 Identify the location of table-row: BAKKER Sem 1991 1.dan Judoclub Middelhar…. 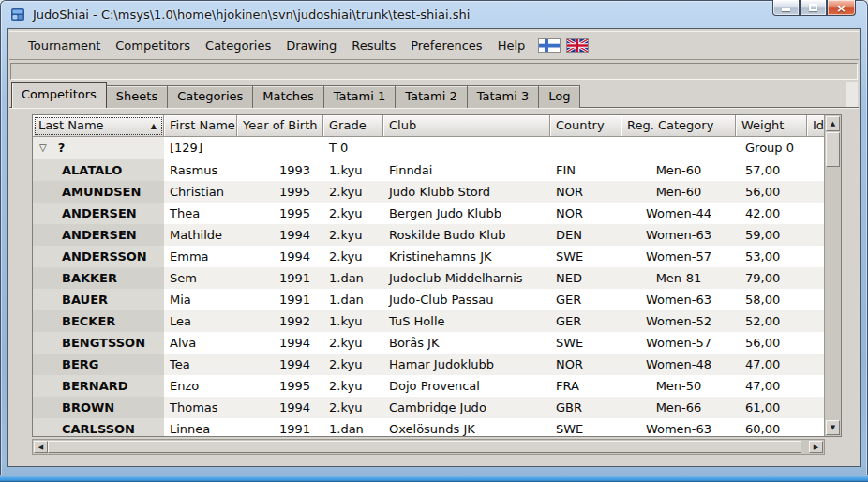
(428, 278).